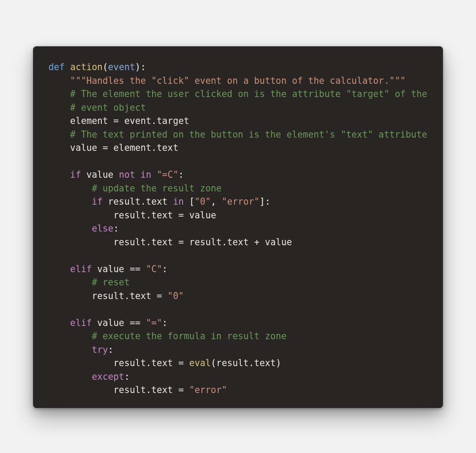 This screenshot has height=453, width=476. I want to click on comment: # execute the formula in result zone, so click(189, 336).